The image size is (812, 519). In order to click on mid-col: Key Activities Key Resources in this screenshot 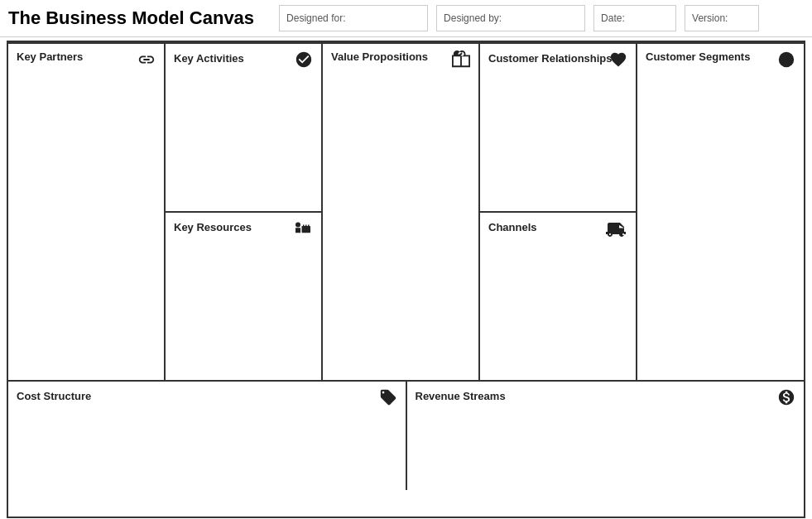, I will do `click(244, 212)`.